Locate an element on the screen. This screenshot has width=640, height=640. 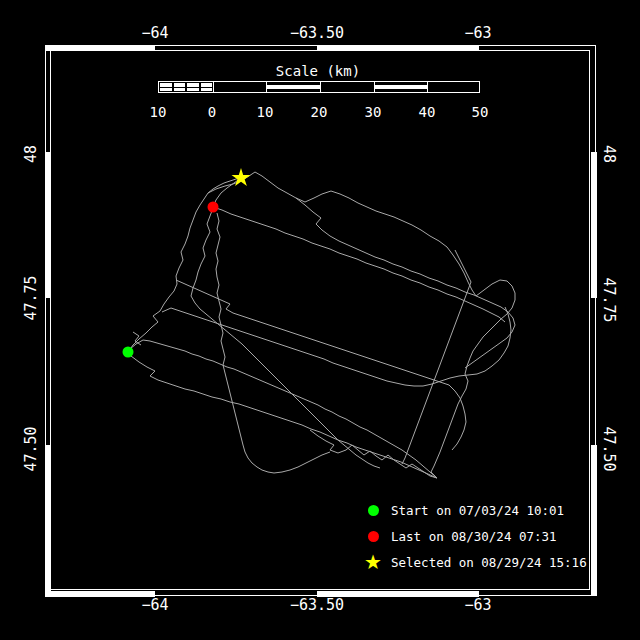
star-icon: ★ is located at coordinates (373, 562).